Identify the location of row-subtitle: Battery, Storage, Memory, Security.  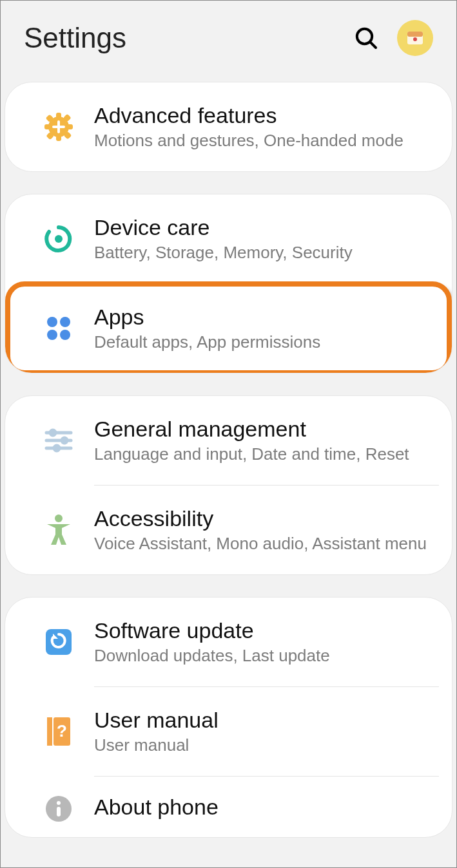
(264, 252).